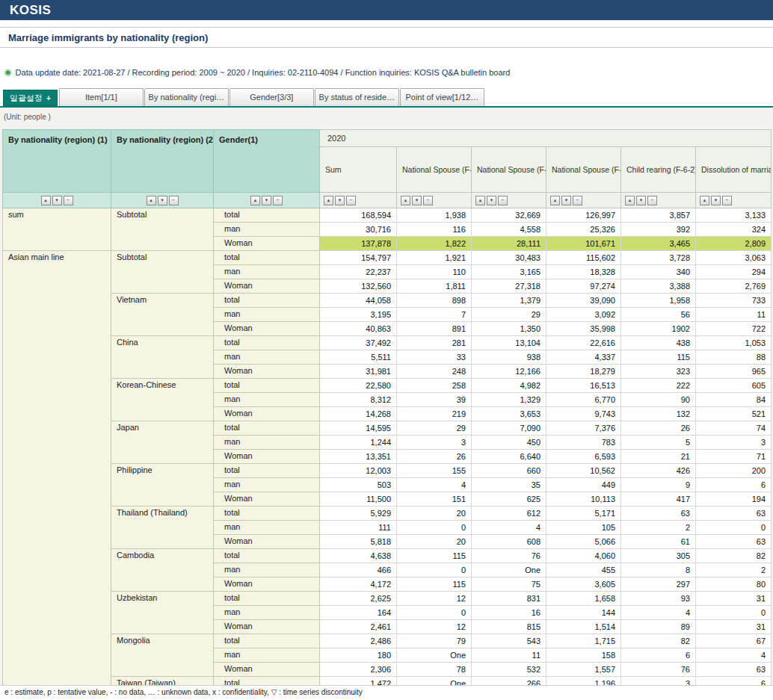 The width and height of the screenshot is (773, 700). What do you see at coordinates (359, 287) in the screenshot?
I see `value-cell: 132,560` at bounding box center [359, 287].